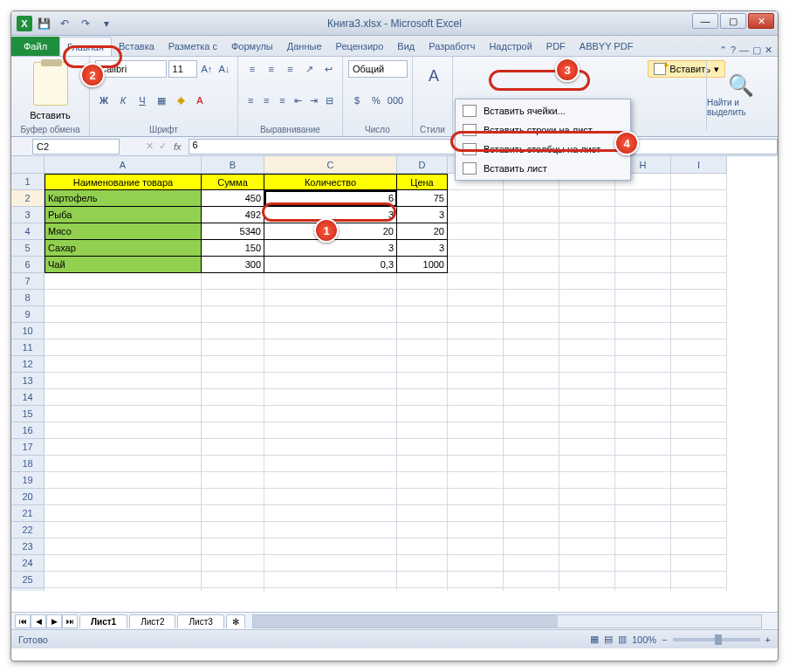  I want to click on row-header: 17, so click(28, 447).